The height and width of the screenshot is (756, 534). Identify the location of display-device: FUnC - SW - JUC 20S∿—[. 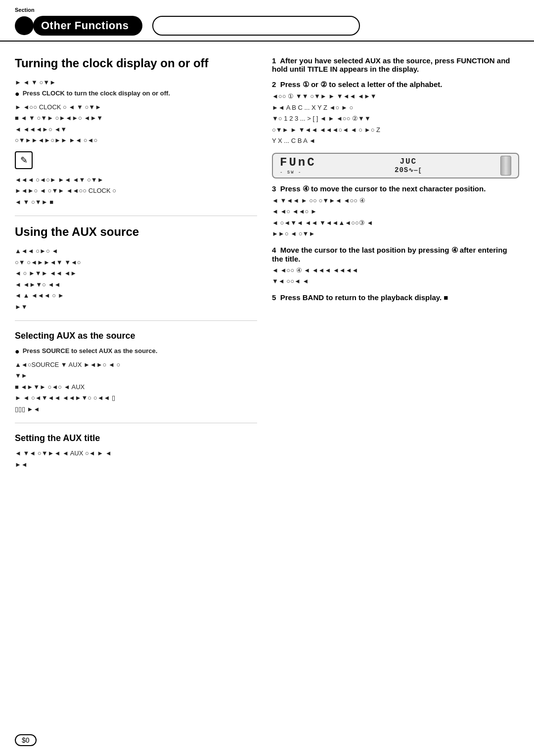
(396, 166).